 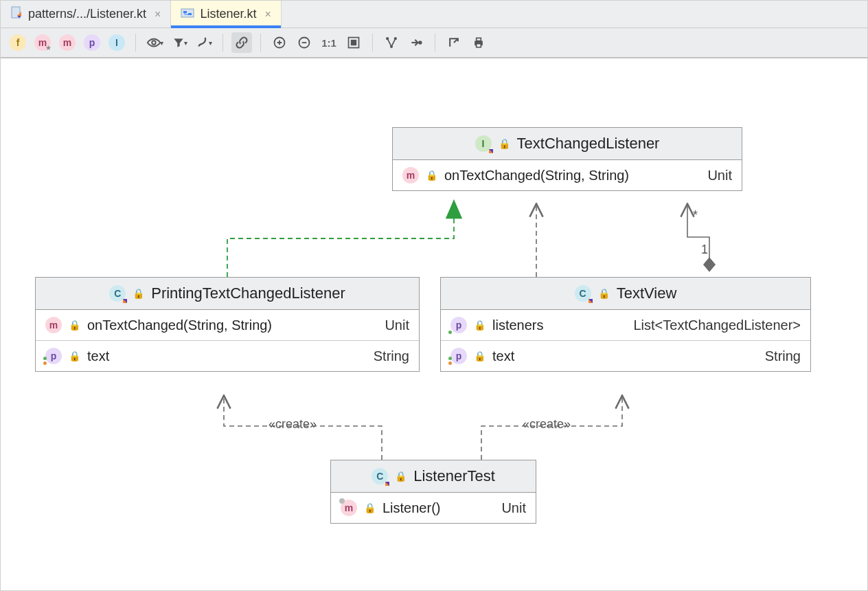 What do you see at coordinates (18, 43) in the screenshot?
I see `filter-f-button: f` at bounding box center [18, 43].